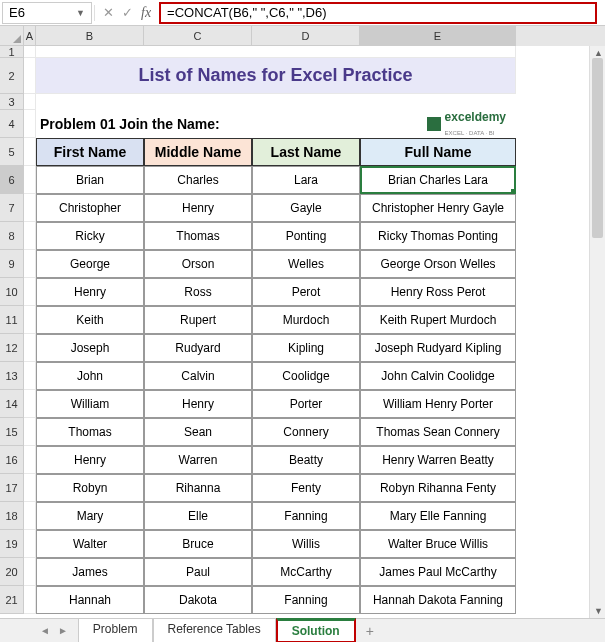 The image size is (605, 642). I want to click on data-cell: George, so click(90, 264).